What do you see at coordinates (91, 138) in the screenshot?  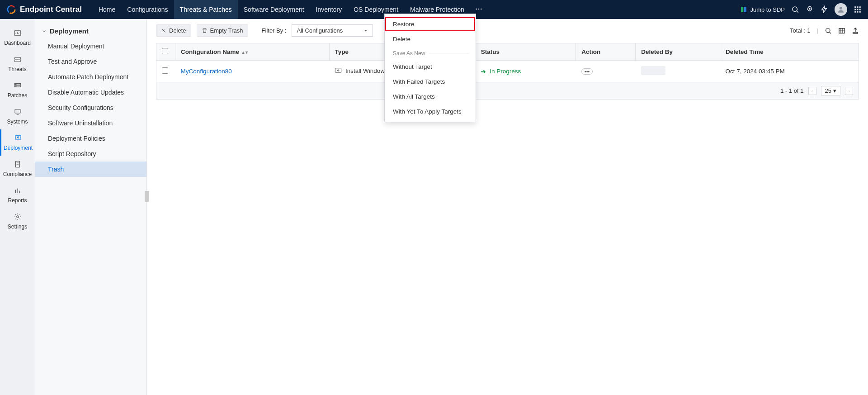 I see `sidebar-item-deployment-policies: Deployment Policies` at bounding box center [91, 138].